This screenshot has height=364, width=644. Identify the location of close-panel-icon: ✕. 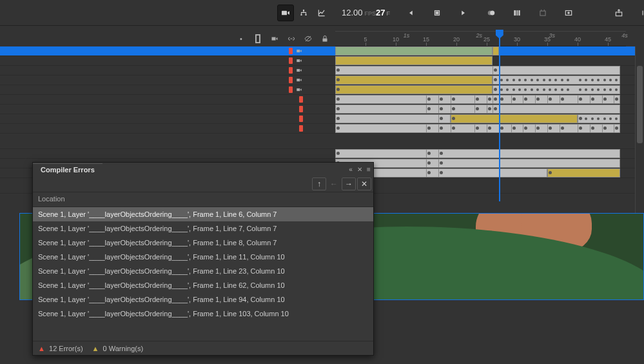
(360, 169).